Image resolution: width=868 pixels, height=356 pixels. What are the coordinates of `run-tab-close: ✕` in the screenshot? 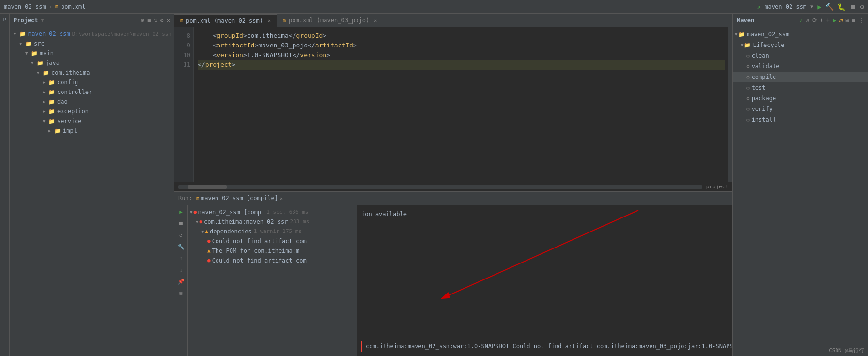 It's located at (281, 199).